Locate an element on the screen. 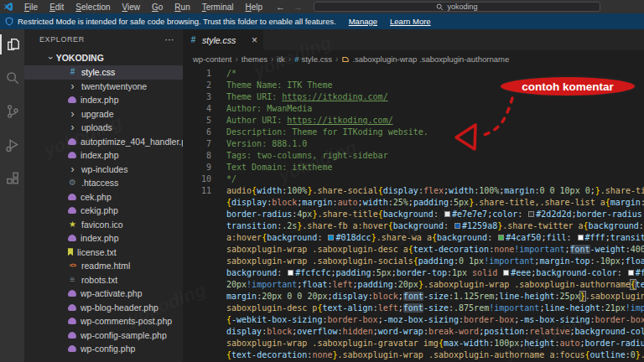  tree-item-wp-config-sample.php: wp-config-sample.php is located at coordinates (104, 335).